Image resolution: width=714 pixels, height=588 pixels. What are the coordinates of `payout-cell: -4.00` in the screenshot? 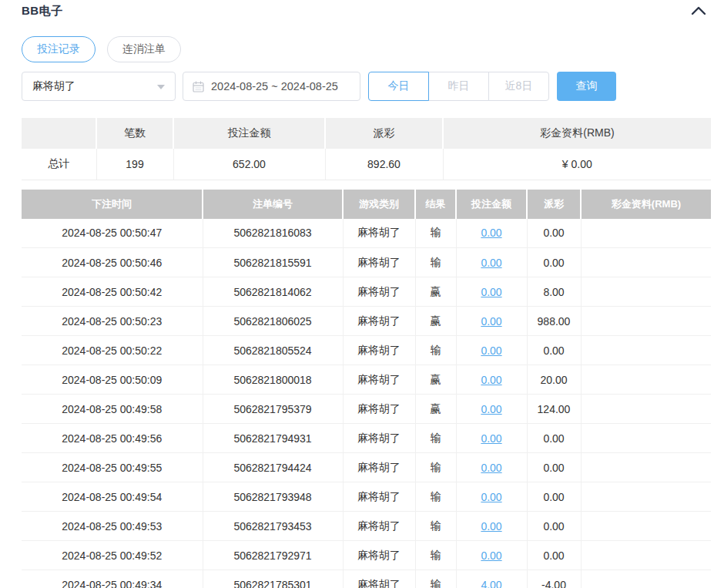 It's located at (554, 580).